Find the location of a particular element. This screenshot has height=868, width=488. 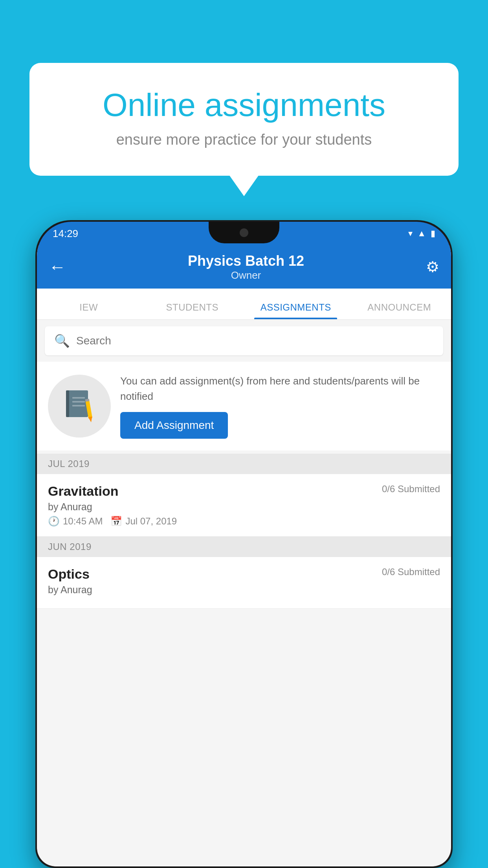

app-bar-title-area: Physics Batch 12 Owner is located at coordinates (246, 267).